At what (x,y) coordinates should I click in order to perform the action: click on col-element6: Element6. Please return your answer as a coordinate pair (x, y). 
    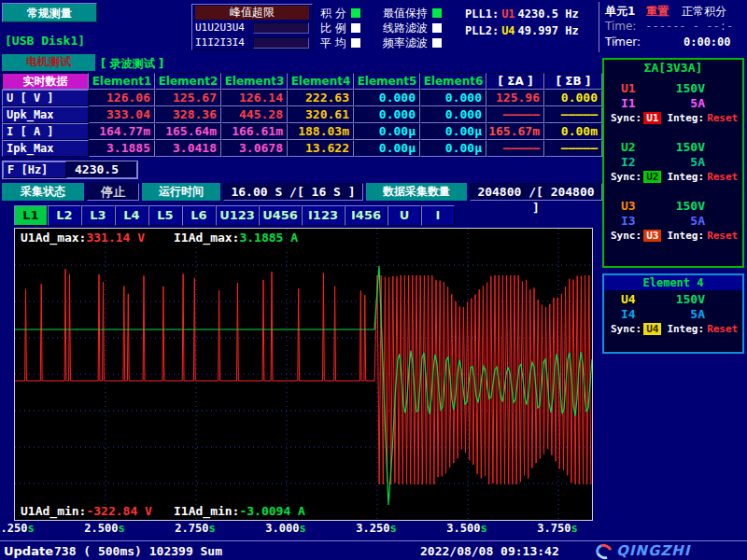
    Looking at the image, I should click on (454, 81).